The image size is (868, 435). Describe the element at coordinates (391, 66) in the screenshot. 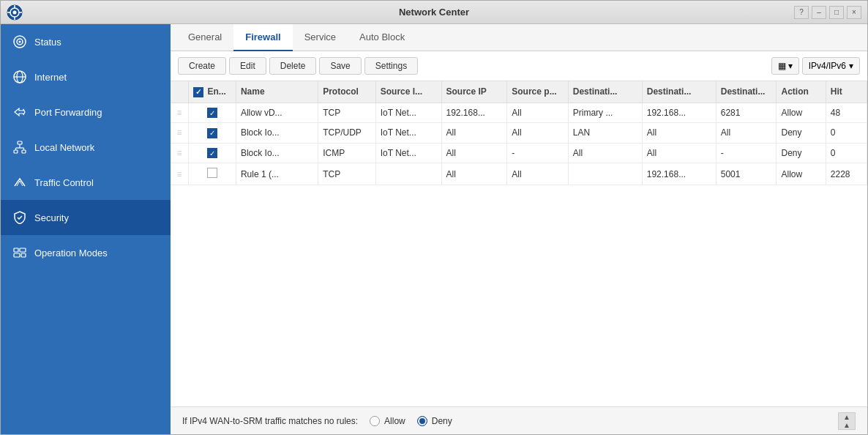

I see `settings-button: Settings` at that location.